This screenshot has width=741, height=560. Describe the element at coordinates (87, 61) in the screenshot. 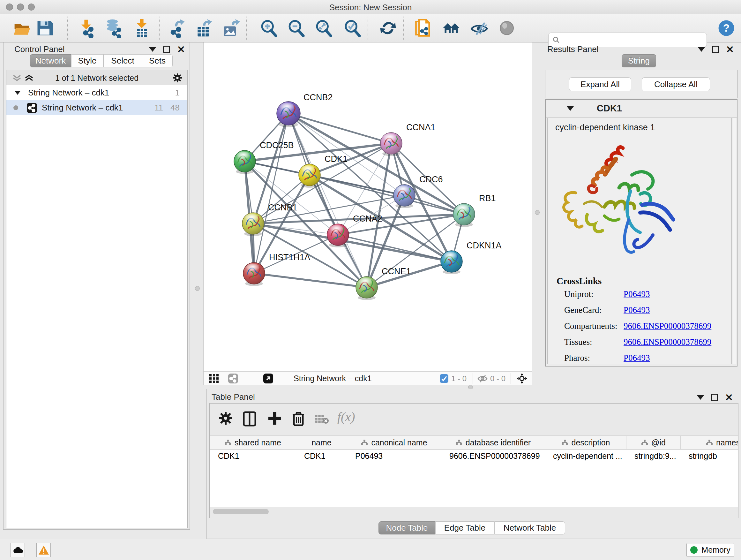

I see `tab-style: Style` at that location.